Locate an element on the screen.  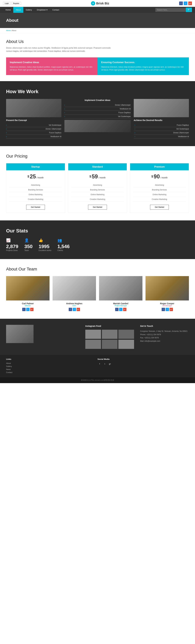
how-grid: Present the Concept Vel Scelerisque Done… is located at coordinates (98, 119).